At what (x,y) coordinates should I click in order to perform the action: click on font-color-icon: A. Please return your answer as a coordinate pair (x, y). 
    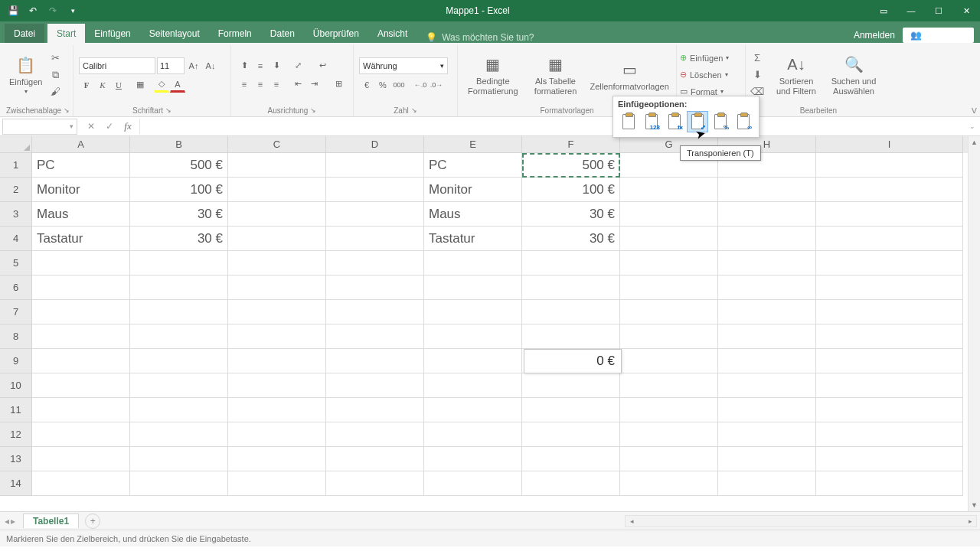
    Looking at the image, I should click on (178, 85).